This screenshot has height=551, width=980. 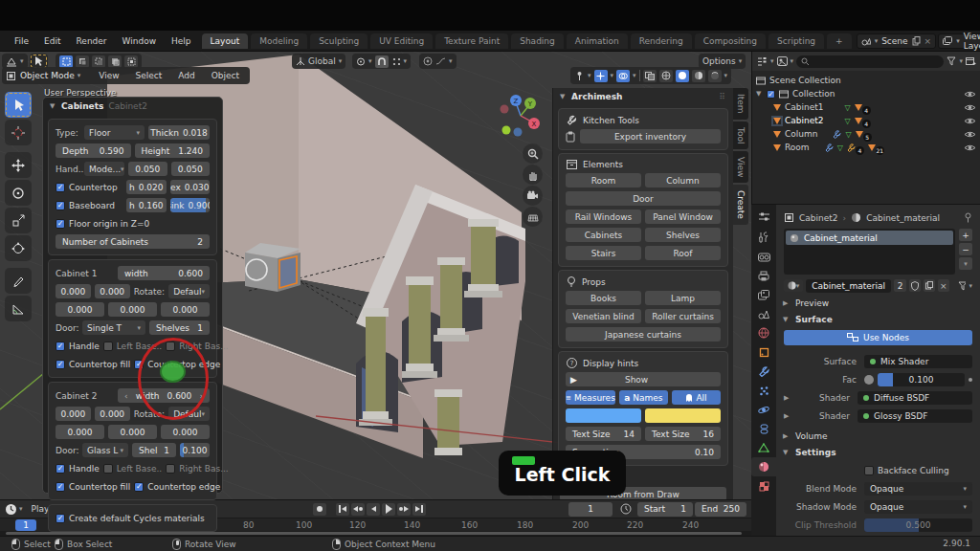 What do you see at coordinates (226, 41) in the screenshot?
I see `workspace-tab-layout: Layout` at bounding box center [226, 41].